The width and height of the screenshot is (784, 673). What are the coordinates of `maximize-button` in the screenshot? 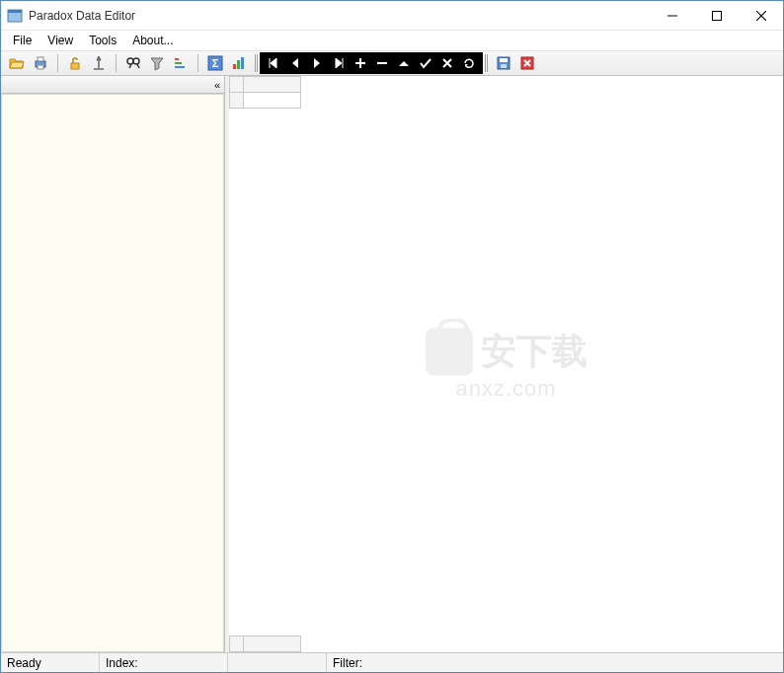 It's located at (717, 16).